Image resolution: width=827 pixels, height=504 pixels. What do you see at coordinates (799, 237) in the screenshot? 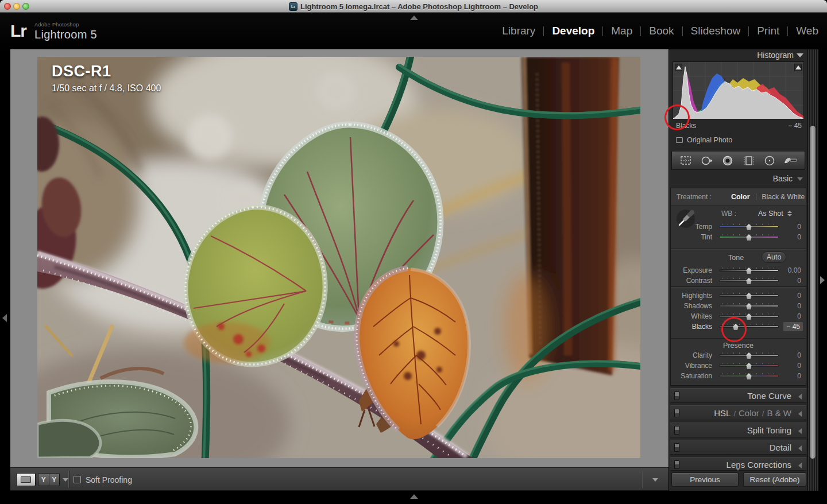
I see `tint-value: 0` at bounding box center [799, 237].